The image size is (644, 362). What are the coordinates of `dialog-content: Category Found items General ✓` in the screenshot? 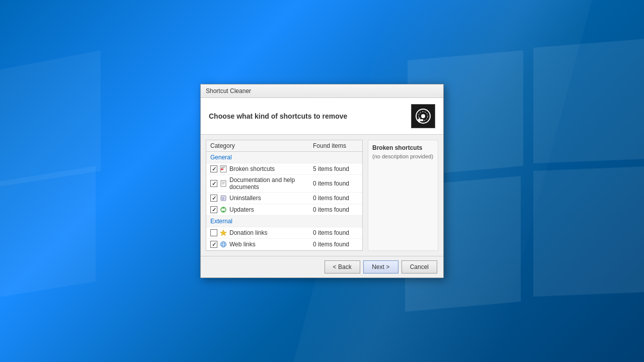 It's located at (322, 195).